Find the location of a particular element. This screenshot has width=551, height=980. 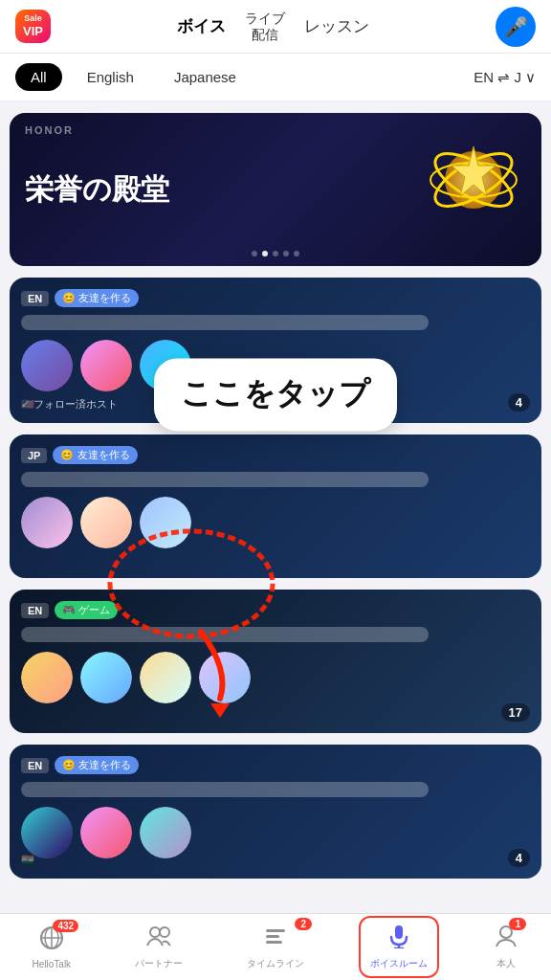

badge-hellotalk: 432 is located at coordinates (65, 926).